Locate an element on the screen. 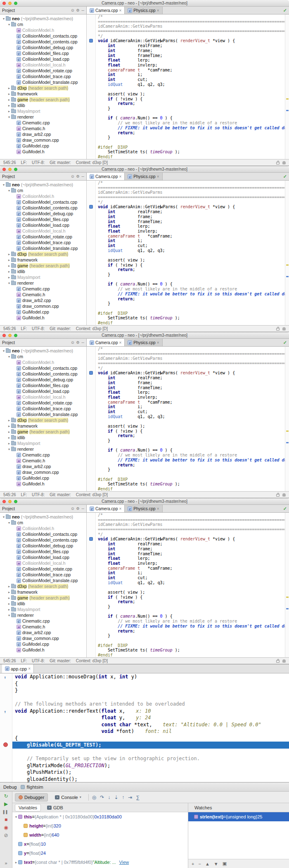 This screenshot has width=289, height=868. hide-panel-icon: ─ is located at coordinates (83, 176).